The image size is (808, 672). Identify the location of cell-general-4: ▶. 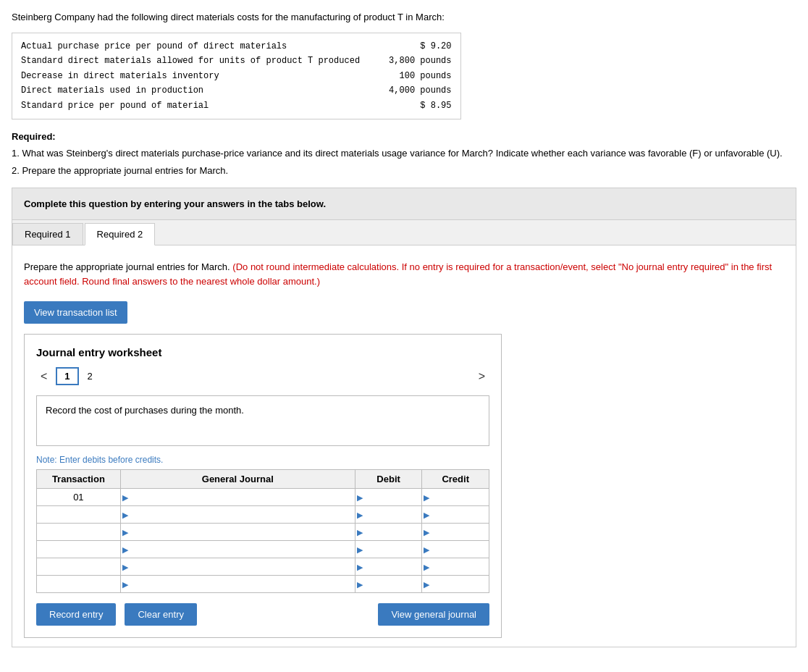
(237, 567).